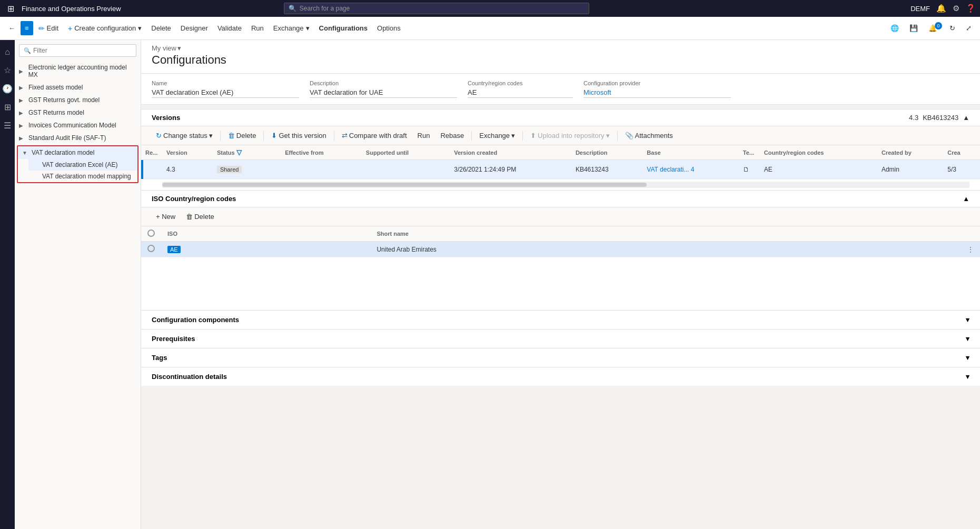  I want to click on settings-icon: ⚙, so click(956, 8).